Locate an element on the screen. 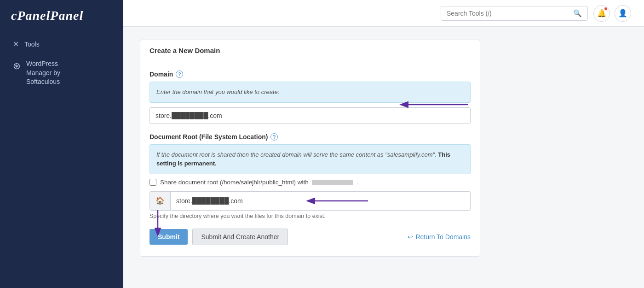  domain-input is located at coordinates (310, 116).